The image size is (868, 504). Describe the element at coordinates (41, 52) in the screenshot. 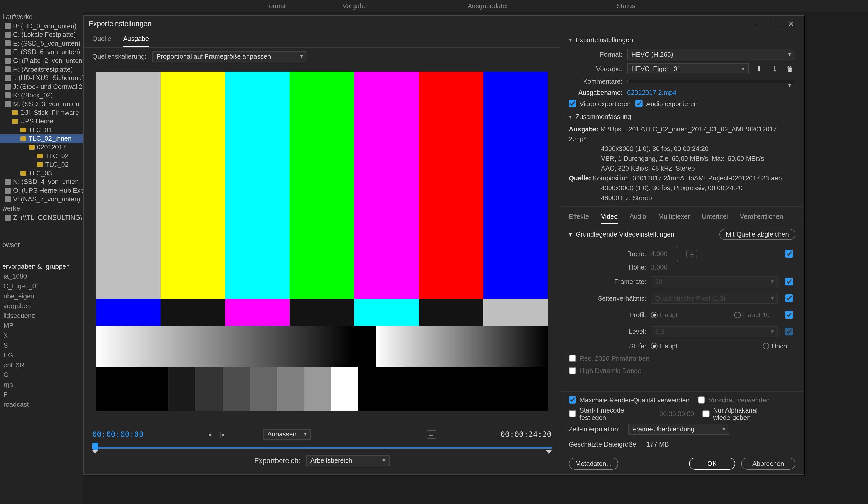

I see `tree-item: F: (SSD_6_von_unten)` at that location.